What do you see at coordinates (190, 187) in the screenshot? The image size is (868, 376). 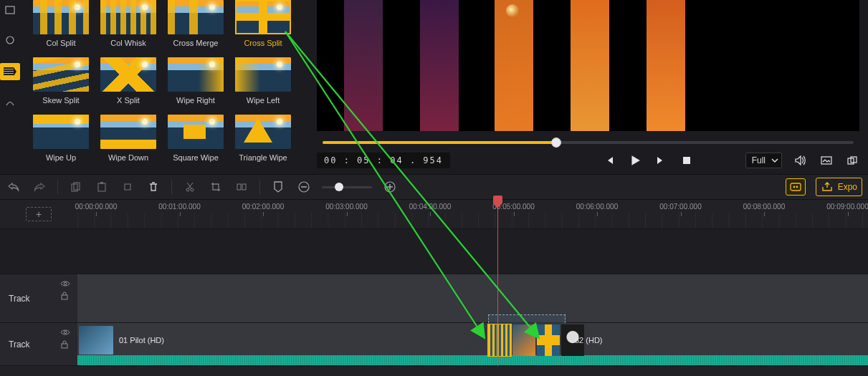 I see `split-button` at bounding box center [190, 187].